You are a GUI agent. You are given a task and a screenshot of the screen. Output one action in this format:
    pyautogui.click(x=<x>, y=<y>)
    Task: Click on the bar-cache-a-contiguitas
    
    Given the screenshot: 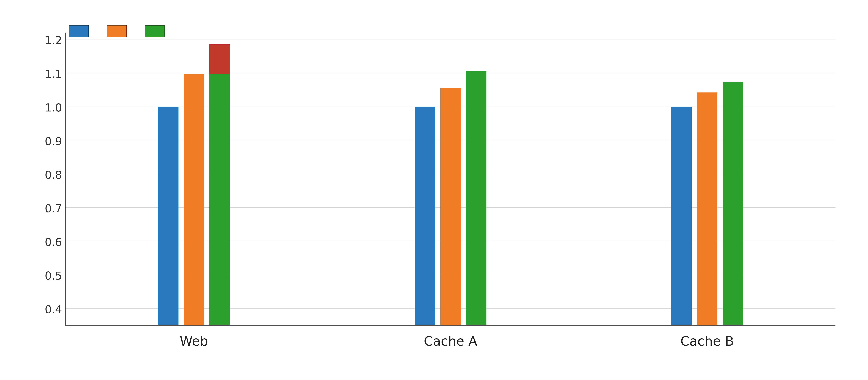 What is the action you would take?
    pyautogui.click(x=476, y=198)
    